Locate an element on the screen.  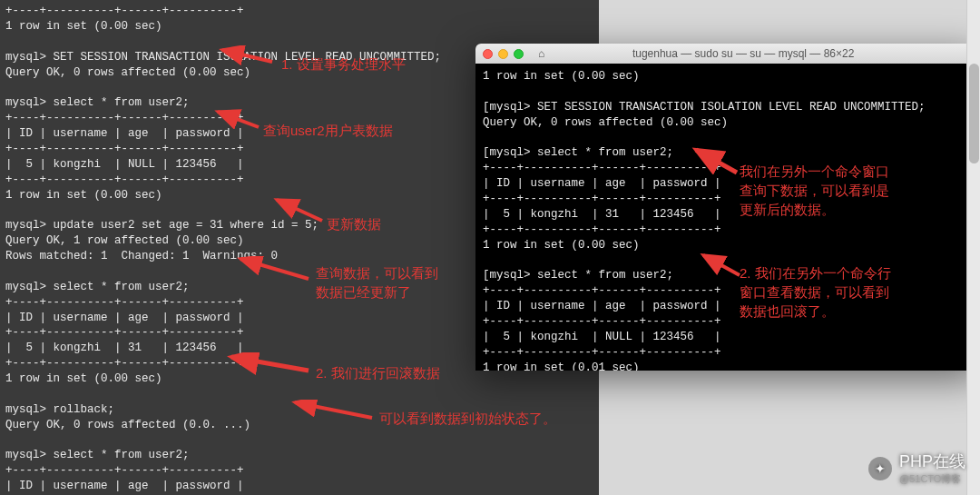
term-line: Query OK, 0 rows affected (0.0. ...) is located at coordinates (128, 425).